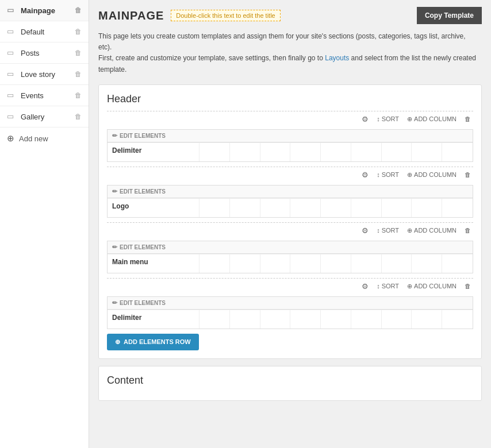 The width and height of the screenshot is (491, 448). What do you see at coordinates (154, 264) in the screenshot?
I see `element-label-2: Main menu` at bounding box center [154, 264].